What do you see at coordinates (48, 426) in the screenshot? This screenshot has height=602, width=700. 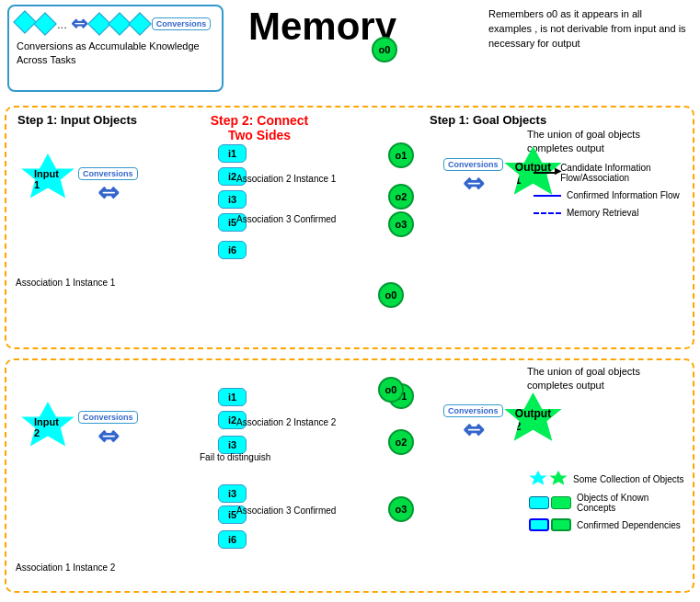 I see `input2-star: Input 2` at bounding box center [48, 426].